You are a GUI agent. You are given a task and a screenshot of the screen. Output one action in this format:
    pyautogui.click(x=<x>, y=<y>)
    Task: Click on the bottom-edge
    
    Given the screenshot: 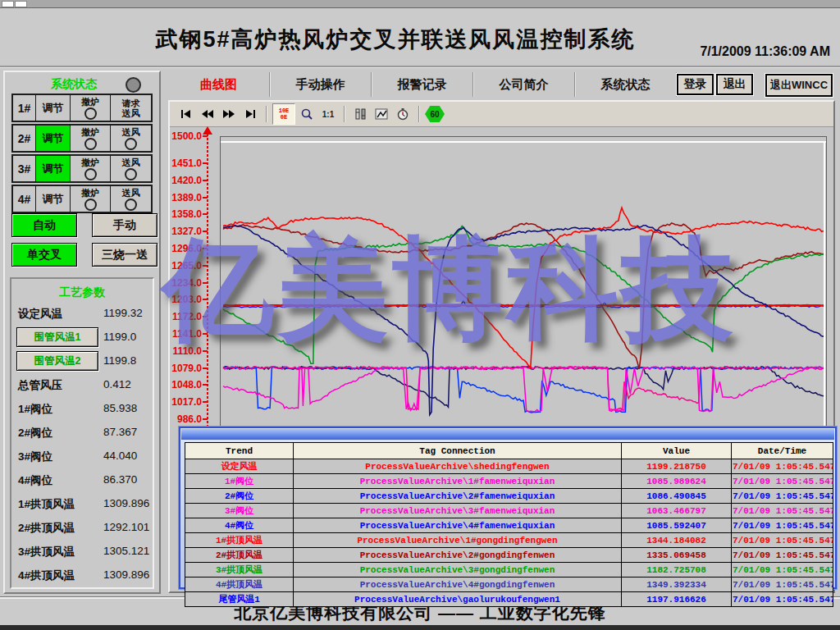 What is the action you would take?
    pyautogui.click(x=420, y=628)
    